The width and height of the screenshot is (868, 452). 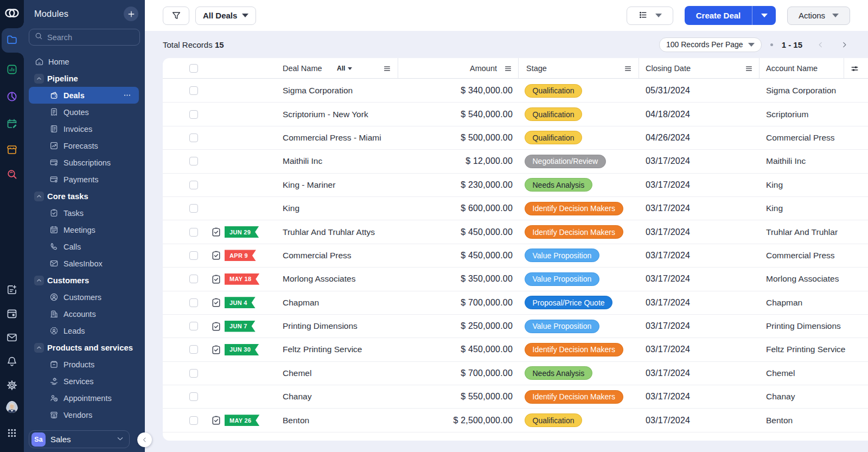 I want to click on deal-name-cell: King - Mariner, so click(x=309, y=185).